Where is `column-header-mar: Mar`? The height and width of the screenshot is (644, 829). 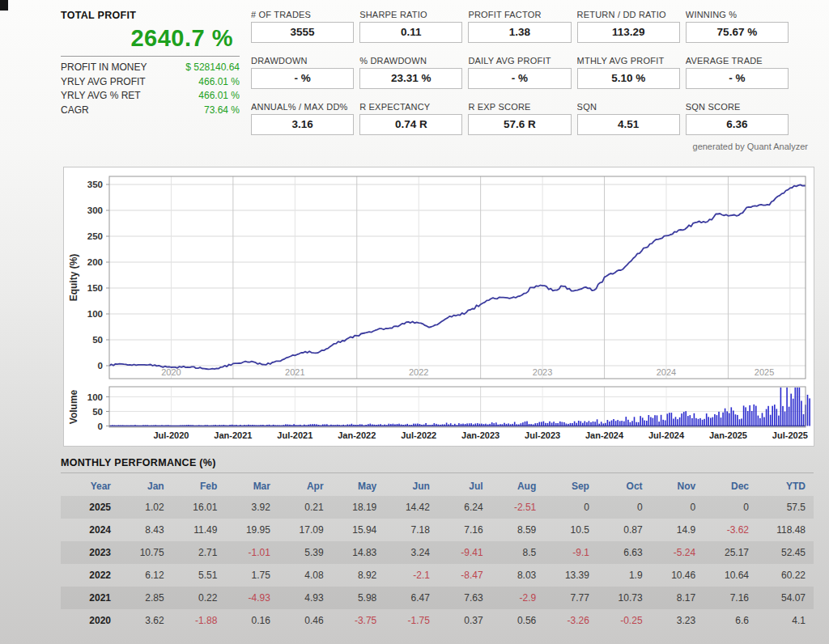 column-header-mar: Mar is located at coordinates (252, 485).